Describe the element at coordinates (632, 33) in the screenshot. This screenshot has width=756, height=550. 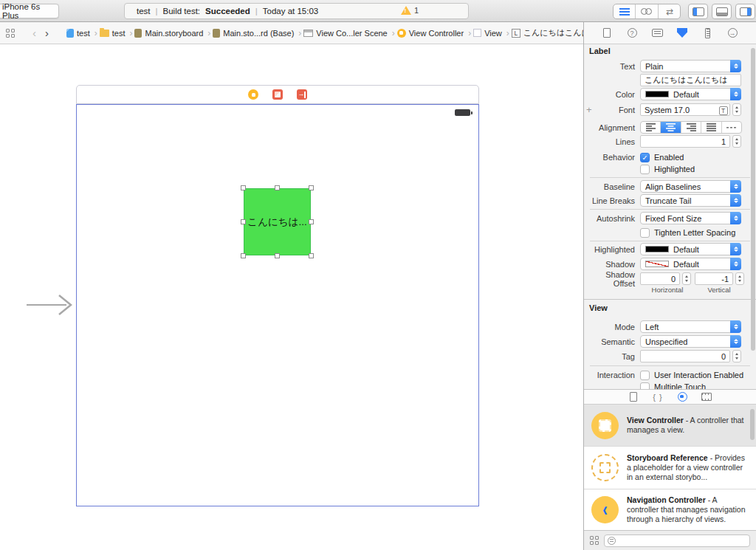
I see `quick-help-tab: ?` at that location.